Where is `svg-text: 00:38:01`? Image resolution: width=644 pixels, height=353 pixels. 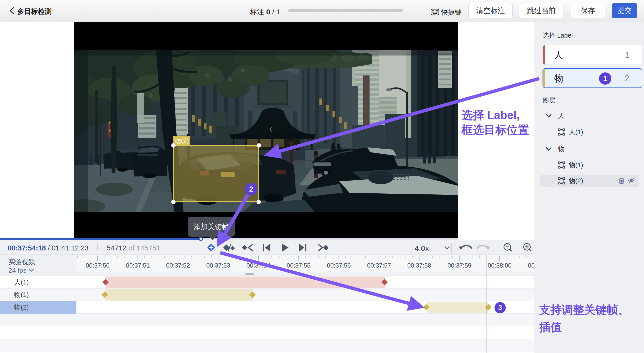
svg-text: 00:38:01 is located at coordinates (531, 266).